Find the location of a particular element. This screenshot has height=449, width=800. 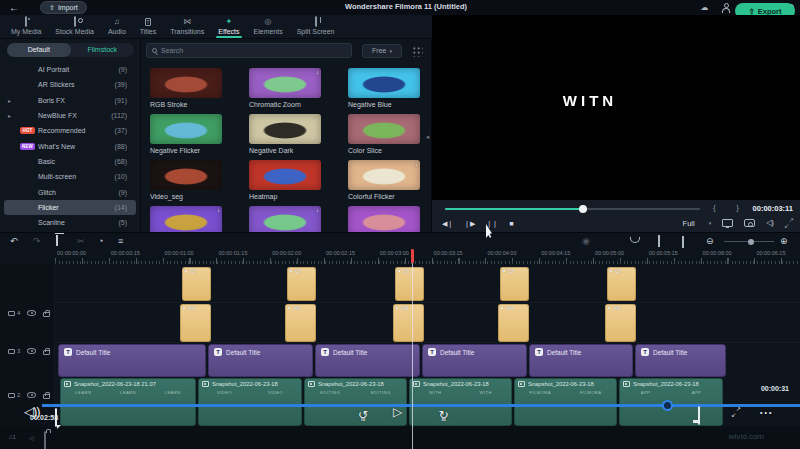

account-icon is located at coordinates (726, 8).